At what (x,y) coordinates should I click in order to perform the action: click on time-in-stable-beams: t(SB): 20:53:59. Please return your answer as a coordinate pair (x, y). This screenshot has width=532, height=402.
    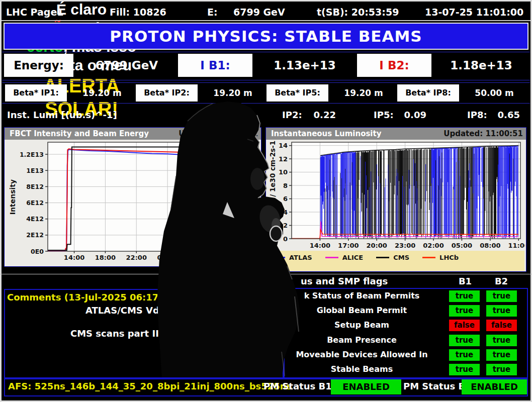
    Looking at the image, I should click on (358, 12).